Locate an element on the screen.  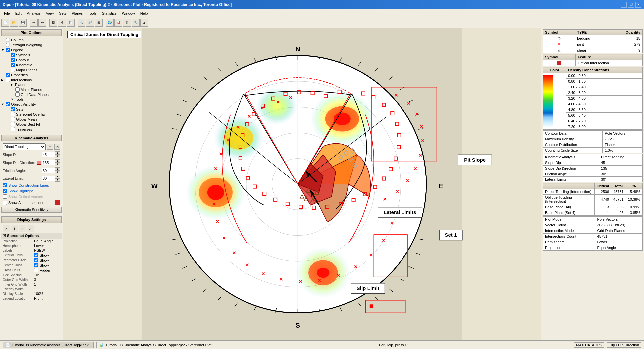
slope-dir-up: ▲ is located at coordinates (58, 161).